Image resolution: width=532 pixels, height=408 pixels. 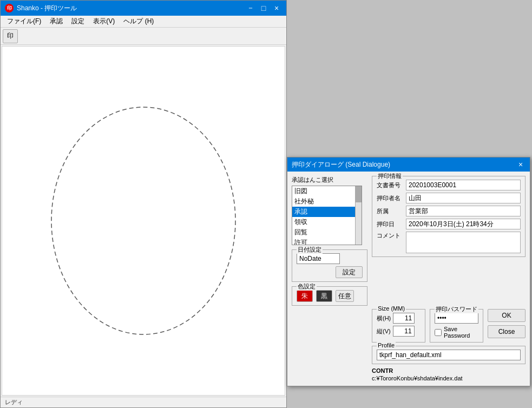 What do you see at coordinates (390, 176) in the screenshot?
I see `stamp-info-label: 押印情報` at bounding box center [390, 176].